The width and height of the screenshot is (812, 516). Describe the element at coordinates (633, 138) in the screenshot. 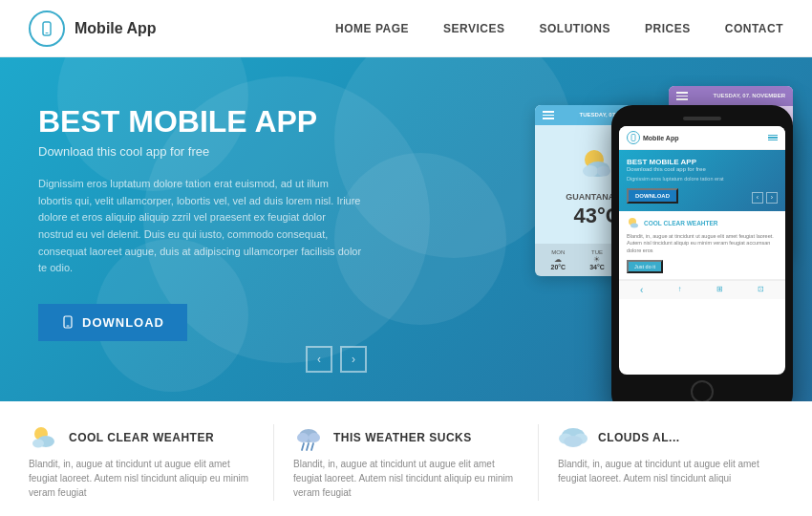

I see `phone-logo-icon` at that location.